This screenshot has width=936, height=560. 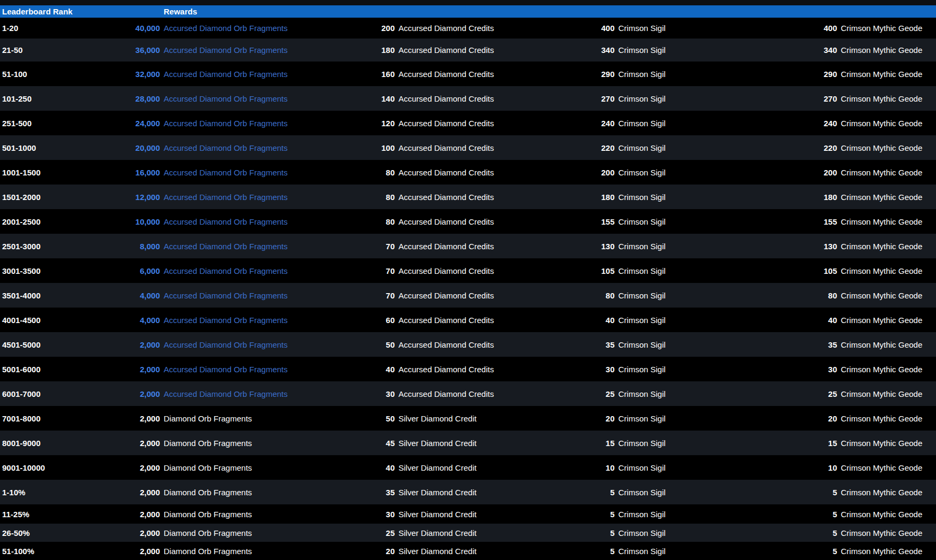 What do you see at coordinates (131, 221) in the screenshot?
I see `reward-qty: 10,000` at bounding box center [131, 221].